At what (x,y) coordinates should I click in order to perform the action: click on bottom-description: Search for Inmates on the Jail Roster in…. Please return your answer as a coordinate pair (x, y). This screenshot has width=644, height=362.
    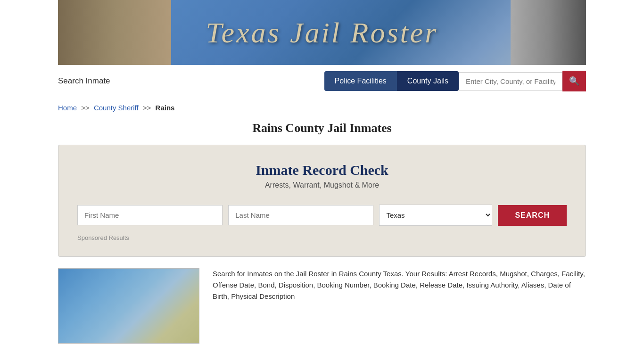
    Looking at the image, I should click on (399, 285).